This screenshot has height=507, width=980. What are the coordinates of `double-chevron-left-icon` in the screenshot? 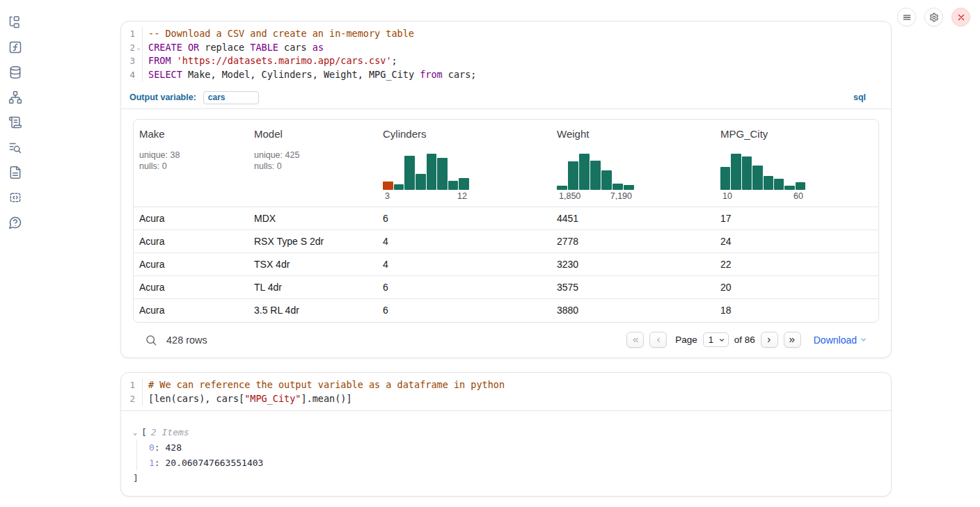 It's located at (635, 340).